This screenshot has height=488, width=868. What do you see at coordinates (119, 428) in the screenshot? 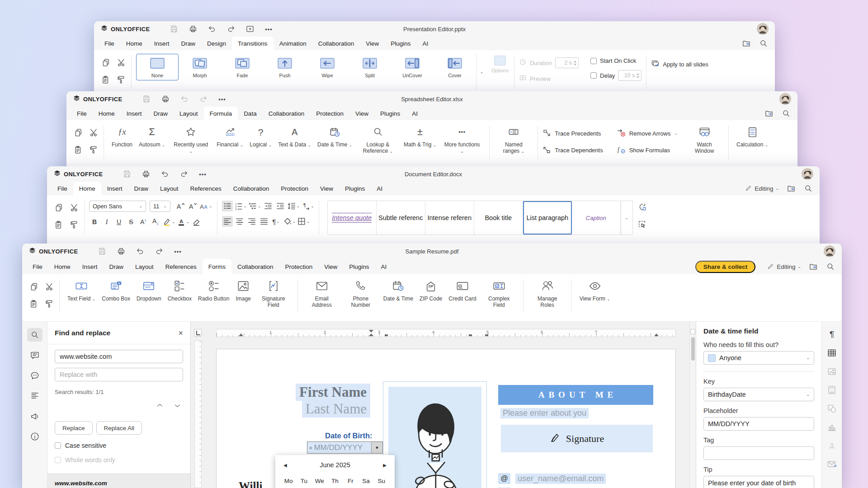
I see `replace-all-button: Replace All` at bounding box center [119, 428].